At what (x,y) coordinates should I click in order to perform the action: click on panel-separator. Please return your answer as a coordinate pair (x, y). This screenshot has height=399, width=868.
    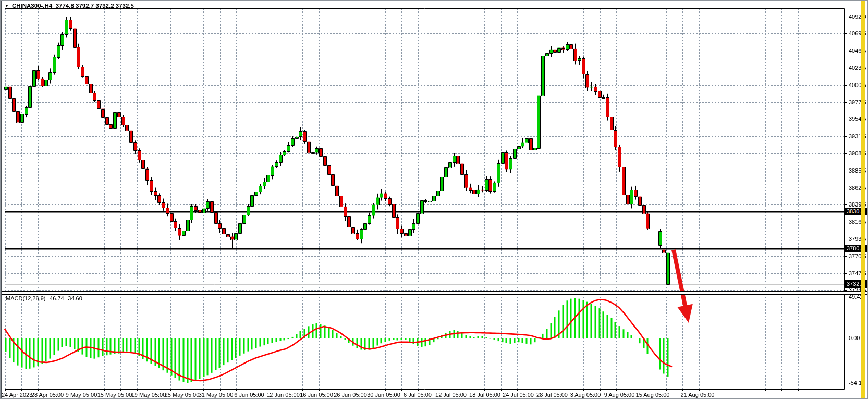
    Looking at the image, I should click on (434, 293).